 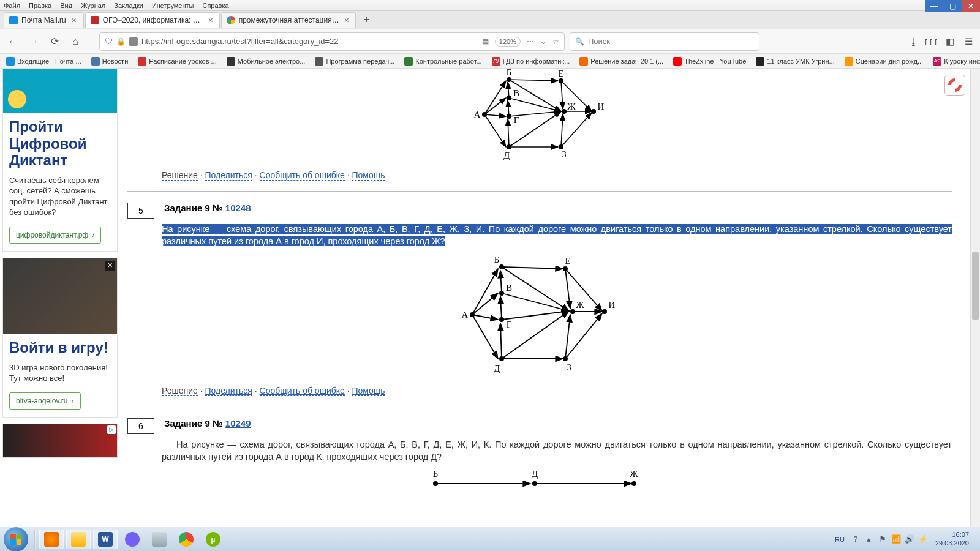 I want to click on tab-oge-informatika: ОГЭ−2020, информатика: задания, ×, so click(x=153, y=20).